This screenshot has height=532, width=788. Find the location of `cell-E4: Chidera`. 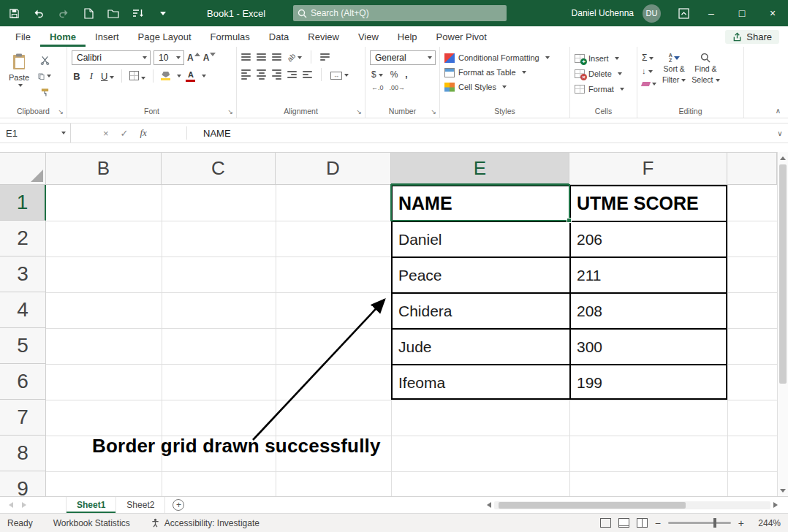

cell-E4: Chidera is located at coordinates (425, 311).